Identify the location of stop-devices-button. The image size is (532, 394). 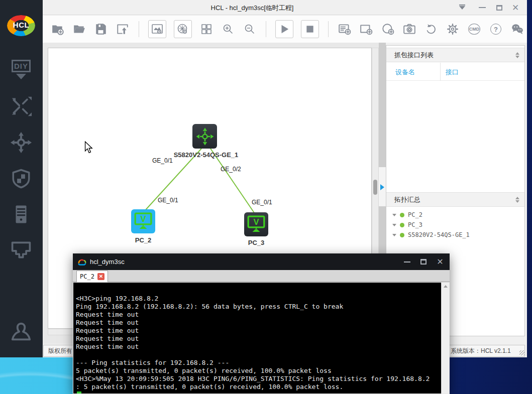
(310, 29).